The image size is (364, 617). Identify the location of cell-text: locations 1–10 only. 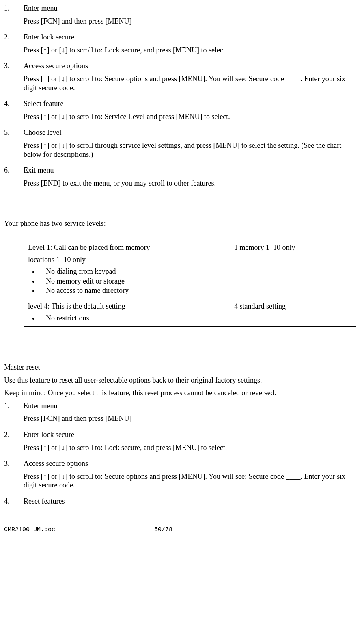
(127, 260).